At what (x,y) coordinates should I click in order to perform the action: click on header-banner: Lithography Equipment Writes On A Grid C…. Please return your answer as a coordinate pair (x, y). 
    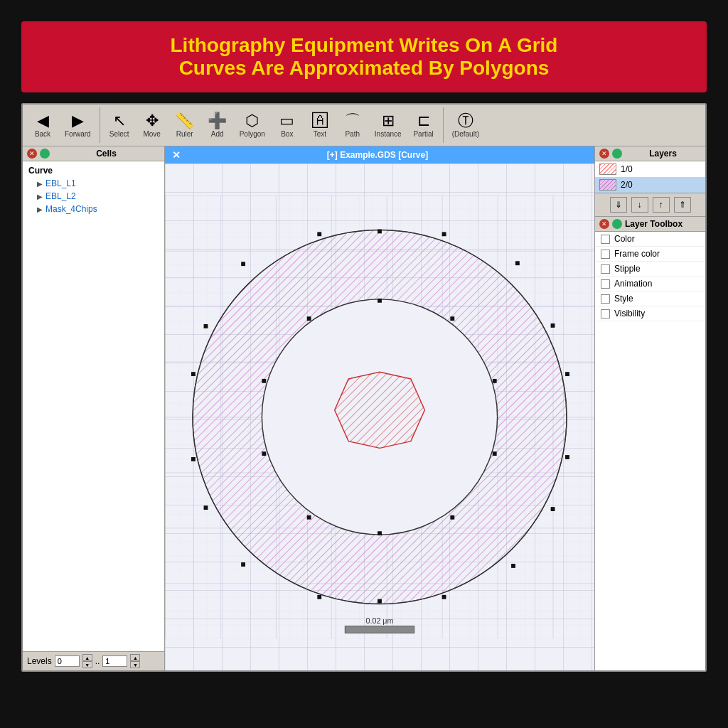
    Looking at the image, I should click on (364, 57).